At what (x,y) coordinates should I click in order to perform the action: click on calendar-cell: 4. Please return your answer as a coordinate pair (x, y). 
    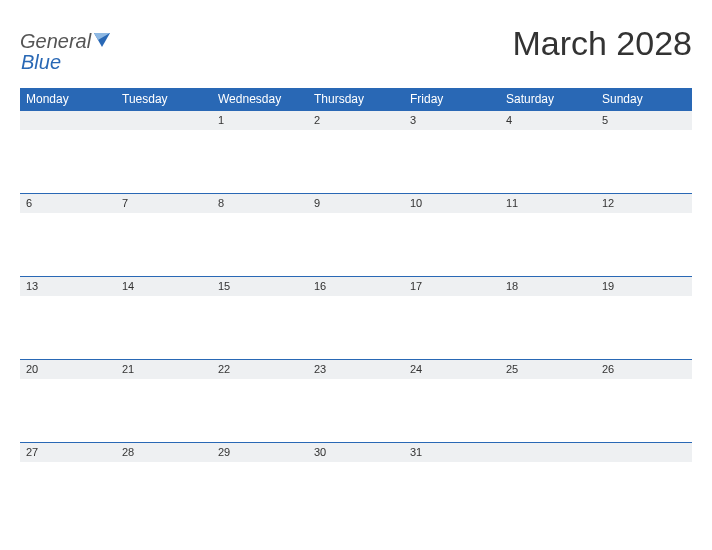
    Looking at the image, I should click on (548, 152).